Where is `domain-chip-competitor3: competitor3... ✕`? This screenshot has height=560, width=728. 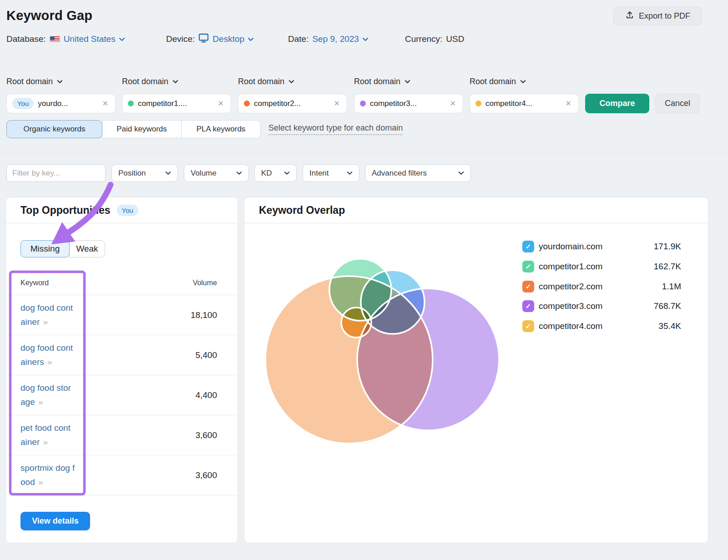
domain-chip-competitor3: competitor3... ✕ is located at coordinates (409, 104).